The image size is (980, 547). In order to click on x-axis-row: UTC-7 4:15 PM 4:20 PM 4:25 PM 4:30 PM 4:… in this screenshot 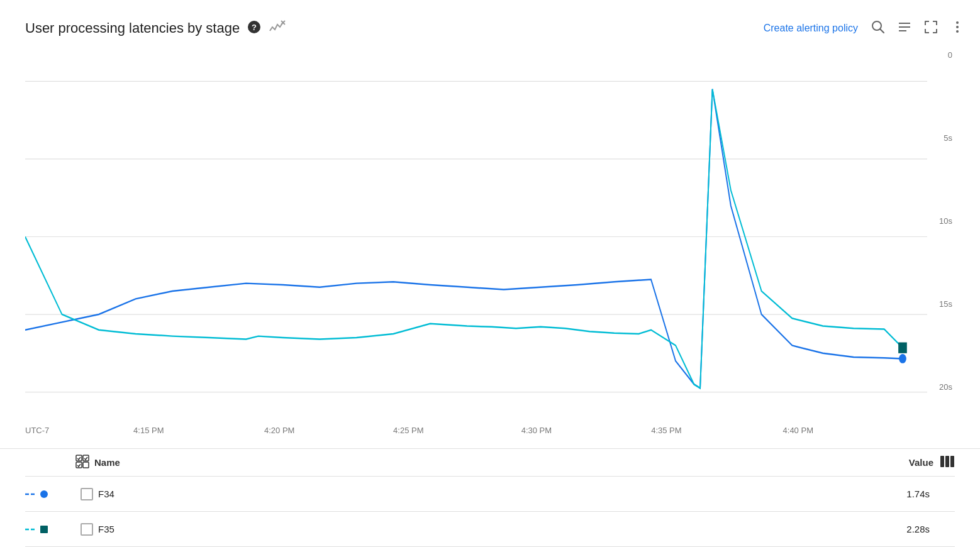, I will do `click(476, 436)`.